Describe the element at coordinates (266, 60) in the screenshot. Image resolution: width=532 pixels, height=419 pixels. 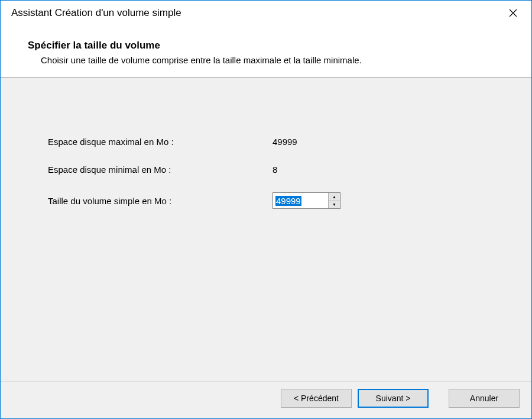
I see `page-subheading: Choisir une taille de volume comprise en…` at that location.